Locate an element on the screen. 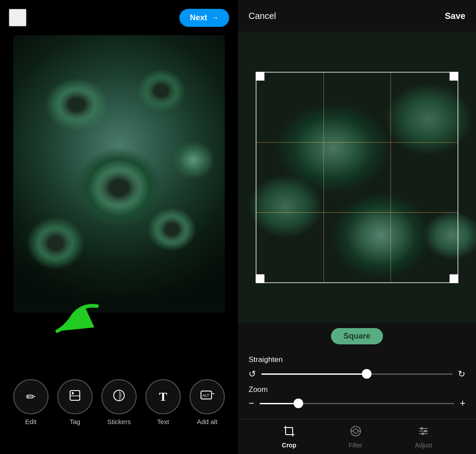 This screenshot has width=476, height=454. next-label: Next is located at coordinates (198, 18).